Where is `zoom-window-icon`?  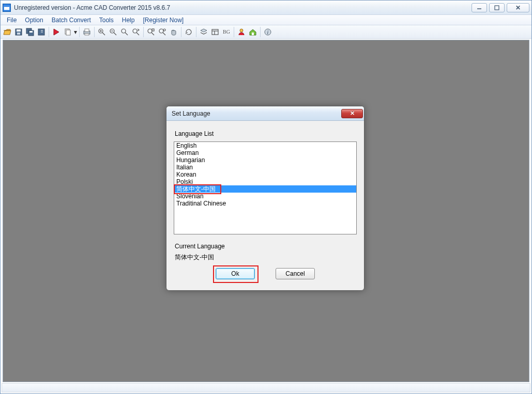
zoom-window-icon is located at coordinates (136, 32).